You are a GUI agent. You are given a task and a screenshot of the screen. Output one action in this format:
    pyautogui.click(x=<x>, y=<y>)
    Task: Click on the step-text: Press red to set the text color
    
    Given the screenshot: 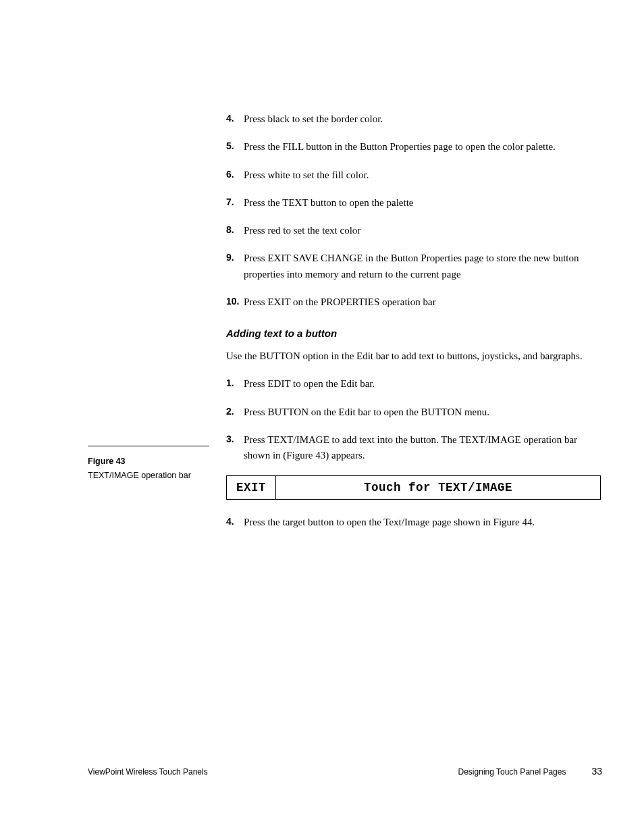 What is the action you would take?
    pyautogui.click(x=423, y=231)
    